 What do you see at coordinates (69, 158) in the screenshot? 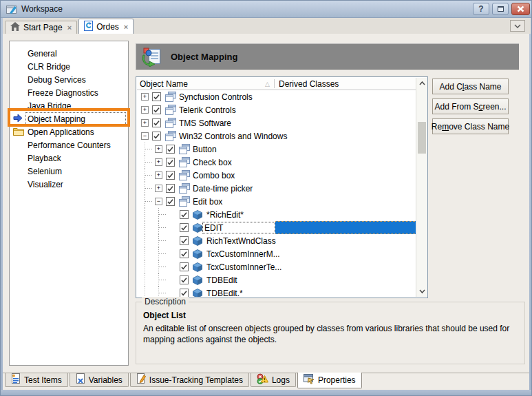
I see `sidebar-item-playback: Playback` at bounding box center [69, 158].